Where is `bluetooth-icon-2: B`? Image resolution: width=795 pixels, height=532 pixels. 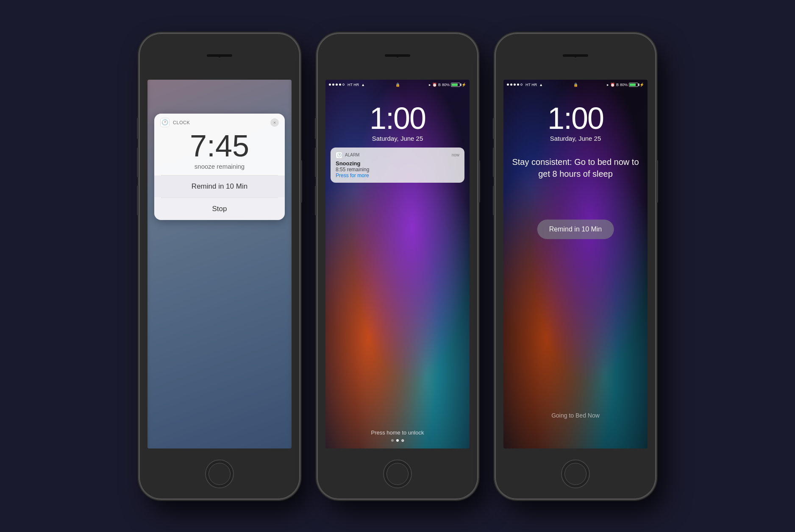 bluetooth-icon-2: B is located at coordinates (439, 85).